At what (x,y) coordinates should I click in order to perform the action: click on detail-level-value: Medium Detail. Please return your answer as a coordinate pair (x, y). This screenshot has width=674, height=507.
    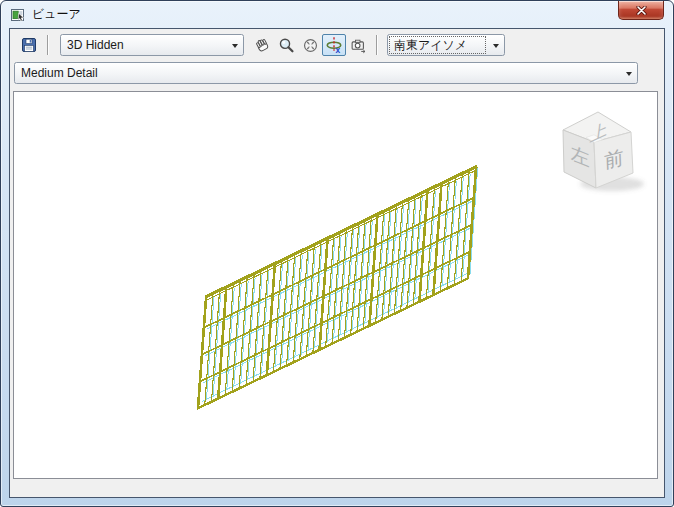
    Looking at the image, I should click on (318, 73).